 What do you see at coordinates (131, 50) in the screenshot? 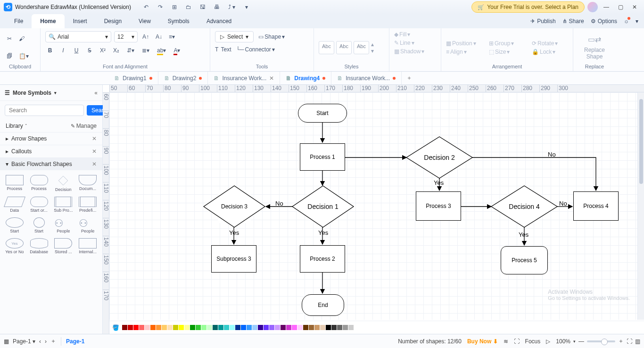
I see `line-spacing-icon: ⇵▾` at bounding box center [131, 50].